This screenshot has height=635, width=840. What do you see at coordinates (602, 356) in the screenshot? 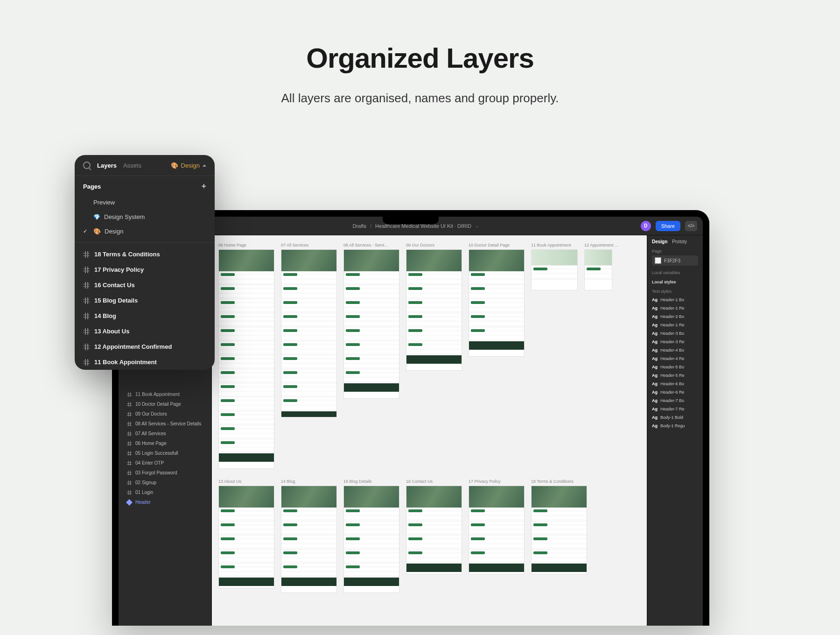
I see `artboard: 12 Appointment …` at bounding box center [602, 356].